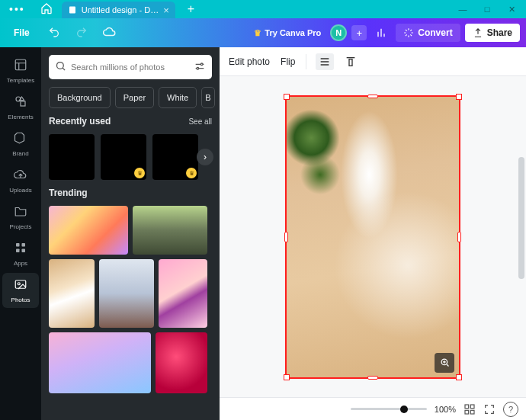 This screenshot has width=526, height=420. What do you see at coordinates (263, 9) in the screenshot?
I see `title-bar: ••• Untitled design - D… × + — □ ✕` at bounding box center [263, 9].